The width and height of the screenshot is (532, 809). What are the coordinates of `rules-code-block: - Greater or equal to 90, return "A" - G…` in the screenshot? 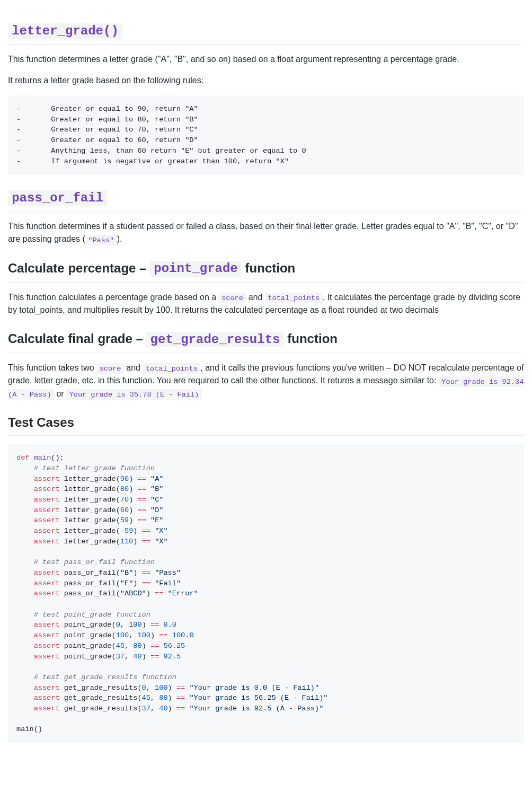 It's located at (266, 135).